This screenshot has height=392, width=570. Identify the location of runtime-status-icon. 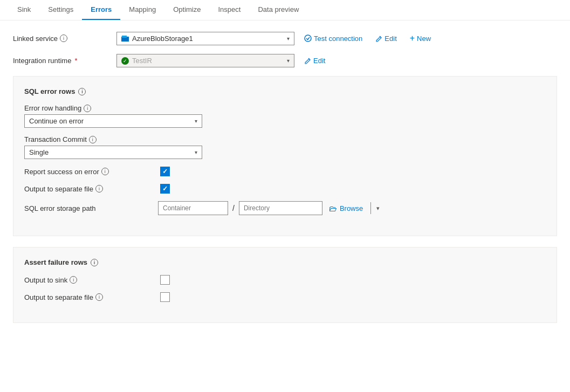
(125, 61).